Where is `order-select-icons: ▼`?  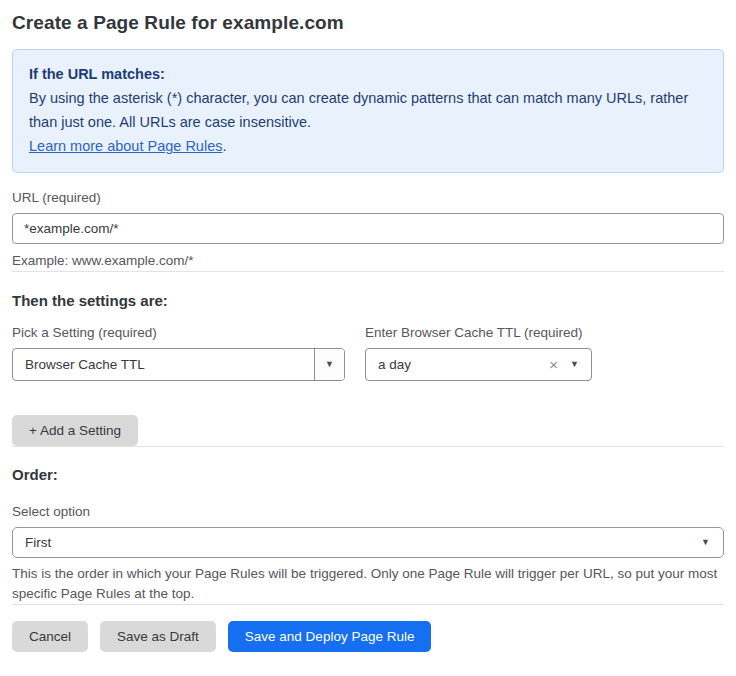 order-select-icons: ▼ is located at coordinates (712, 542).